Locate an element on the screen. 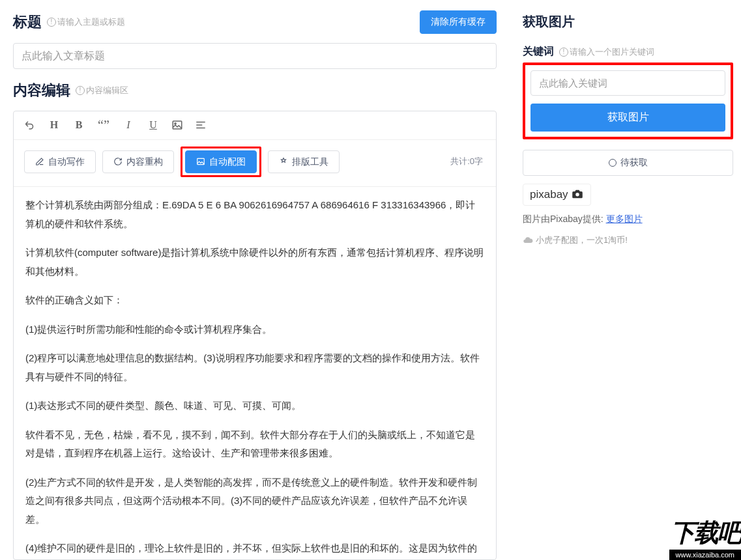 The width and height of the screenshot is (741, 560). underline-icon: U is located at coordinates (153, 125).